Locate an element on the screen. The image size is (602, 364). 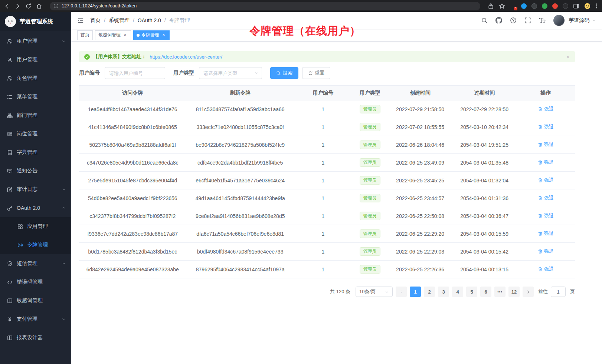
sidebar-item-oauth2: OAuth 2.0 is located at coordinates (36, 208).